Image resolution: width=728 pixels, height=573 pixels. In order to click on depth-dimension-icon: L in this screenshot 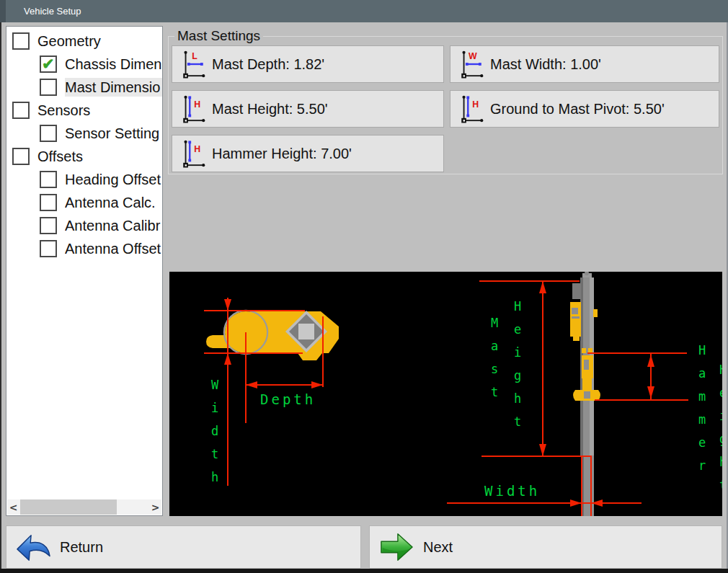, I will do `click(193, 64)`.